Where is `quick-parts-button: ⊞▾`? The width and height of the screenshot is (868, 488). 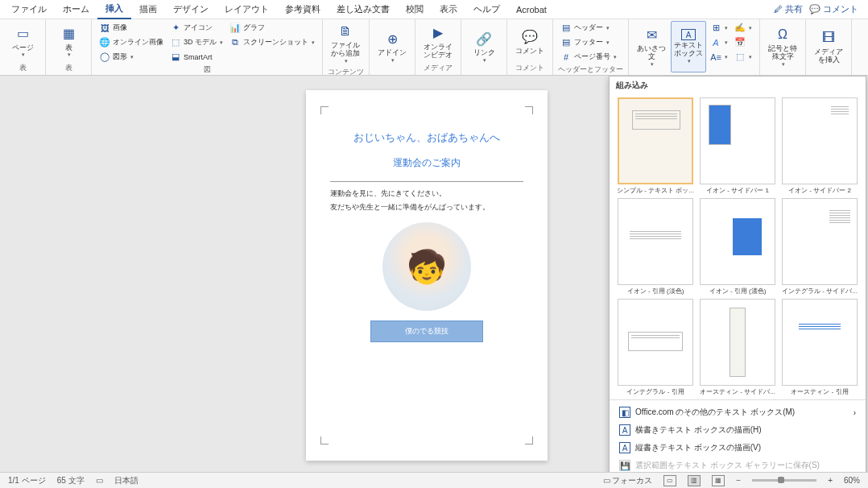
quick-parts-button: ⊞▾ is located at coordinates (719, 27).